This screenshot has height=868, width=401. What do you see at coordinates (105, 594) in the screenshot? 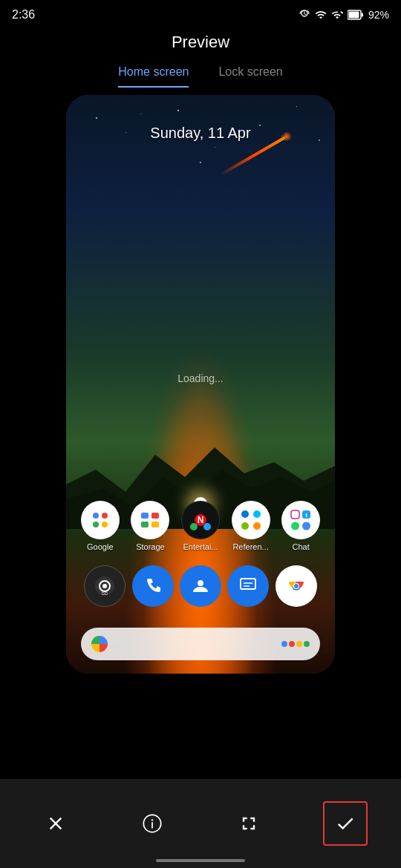
I see `svg-text: GO` at bounding box center [105, 594].